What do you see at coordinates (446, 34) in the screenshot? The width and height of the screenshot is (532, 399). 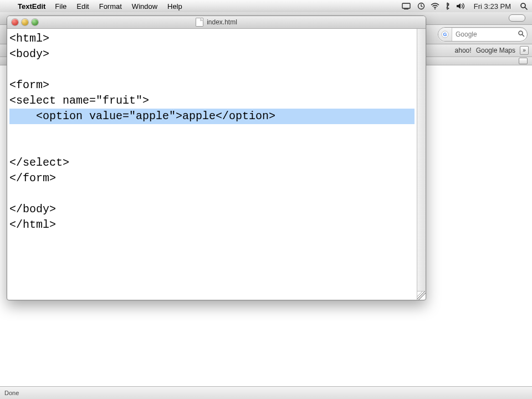 I see `google-favicon-icon: G` at bounding box center [446, 34].